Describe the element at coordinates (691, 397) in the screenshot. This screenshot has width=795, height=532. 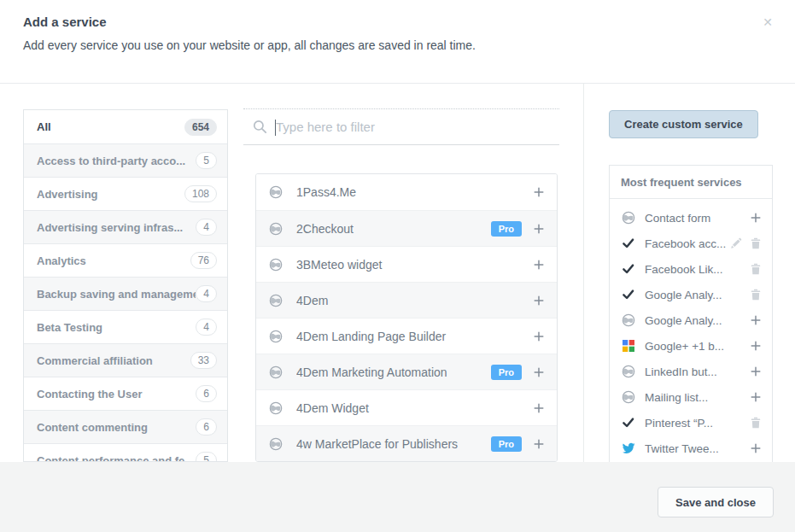
I see `frequent-service-item: Mailing list...` at that location.